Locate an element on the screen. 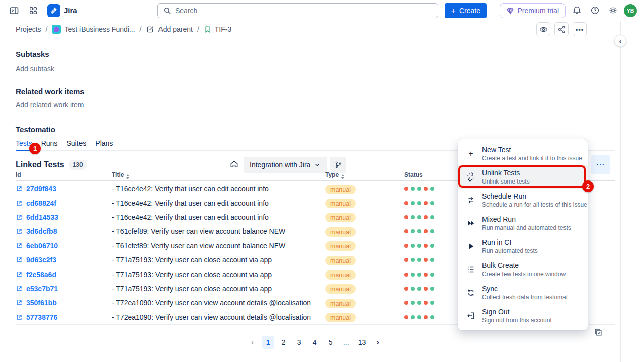 This screenshot has width=644, height=362. user-avatar: YB is located at coordinates (630, 11).